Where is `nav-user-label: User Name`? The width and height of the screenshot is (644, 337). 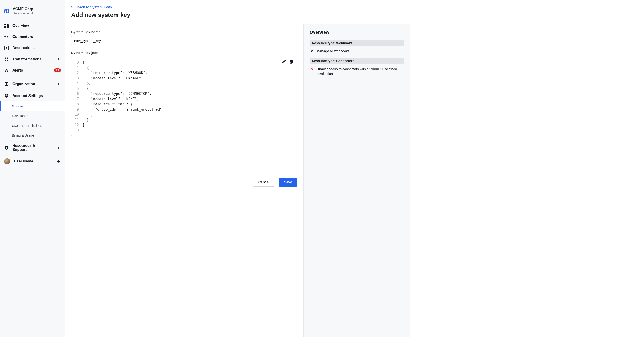
nav-user-label: User Name is located at coordinates (24, 161).